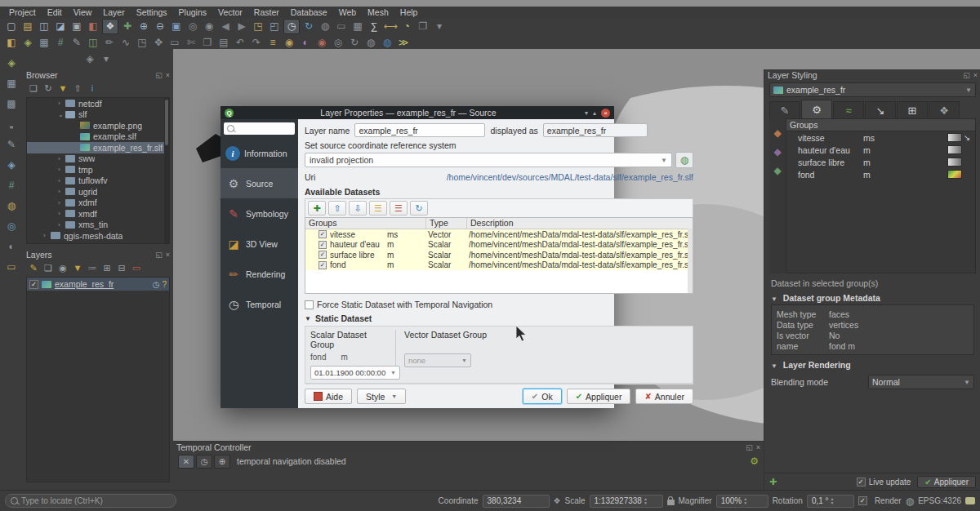  What do you see at coordinates (337, 208) in the screenshot?
I see `dataset-tool-button: ⇧` at bounding box center [337, 208].